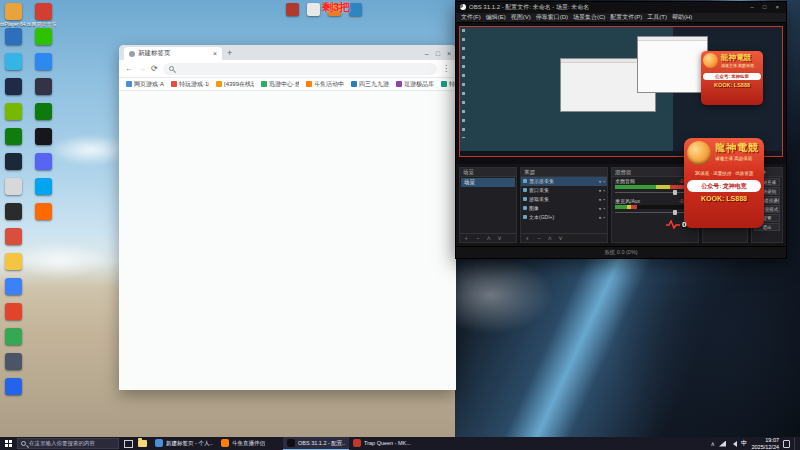 Image resolution: width=800 pixels, height=450 pixels. Describe the element at coordinates (620, 252) in the screenshot. I see `system-usage-text: 系统 0.0 (0%)` at that location.